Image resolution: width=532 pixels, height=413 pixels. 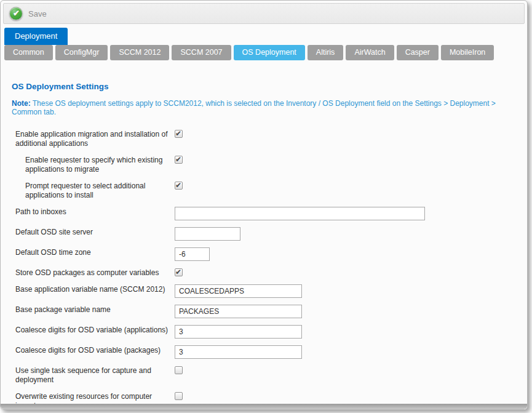 I want to click on form-row-enable-requester-to-specify-which-existi: Enable requester to specify which existi…, so click(x=269, y=165).